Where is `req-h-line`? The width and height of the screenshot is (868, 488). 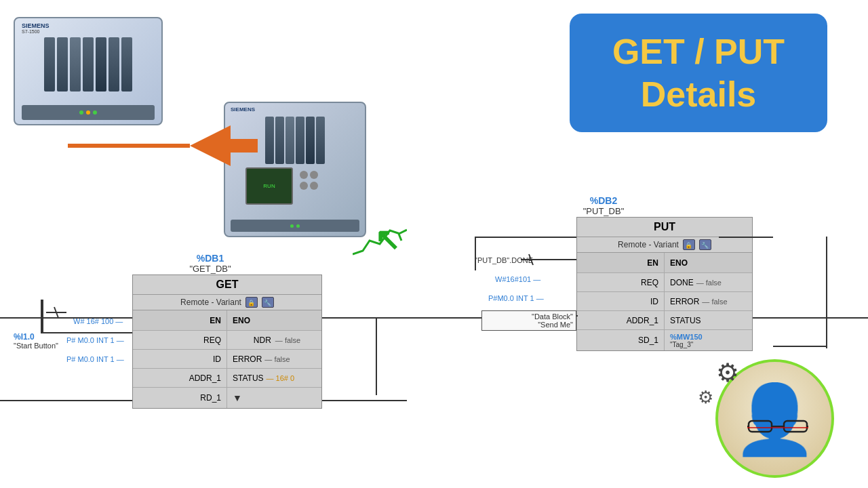 req-h-line is located at coordinates (87, 333).